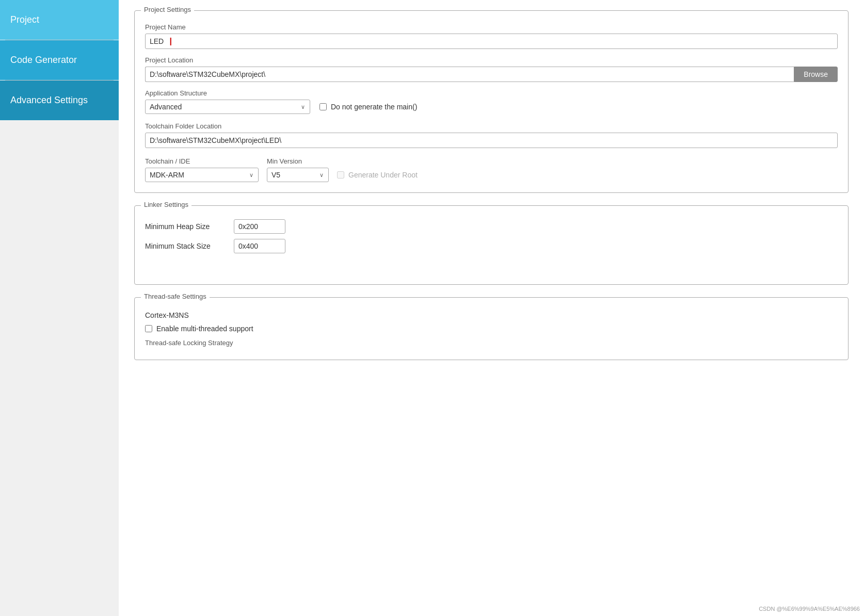 The height and width of the screenshot is (616, 864). Describe the element at coordinates (815, 74) in the screenshot. I see `browse-button: Browse` at that location.